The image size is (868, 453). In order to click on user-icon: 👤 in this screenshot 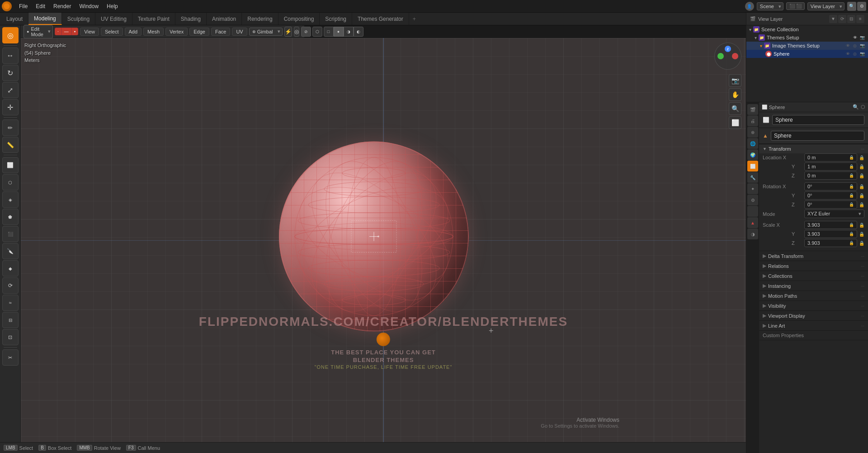, I will do `click(750, 6)`.